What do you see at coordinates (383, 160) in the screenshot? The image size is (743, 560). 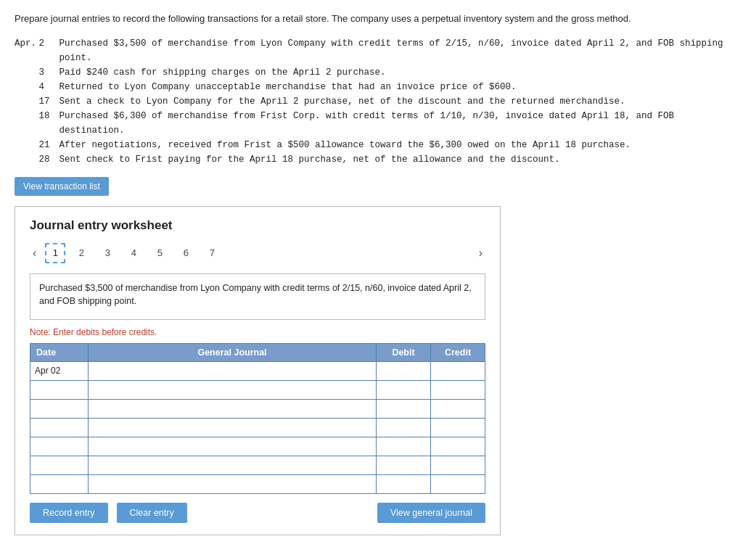 I see `transaction-row: 28Sent check to Frist paying for the Apr…` at bounding box center [383, 160].